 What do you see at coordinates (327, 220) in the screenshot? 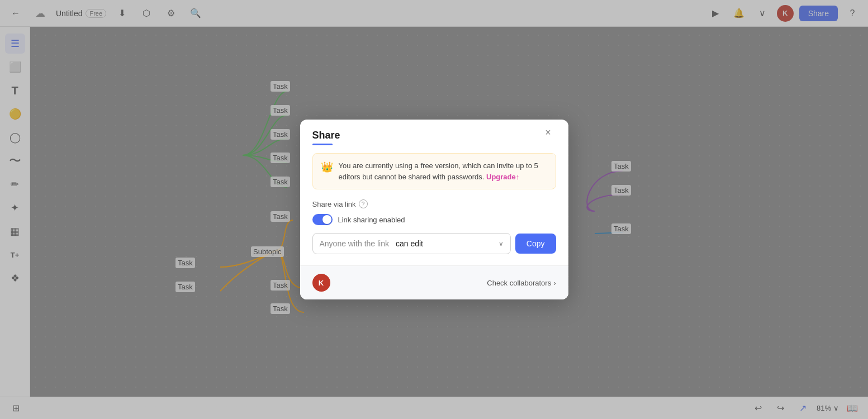
I see `toggle-thumb` at bounding box center [327, 220].